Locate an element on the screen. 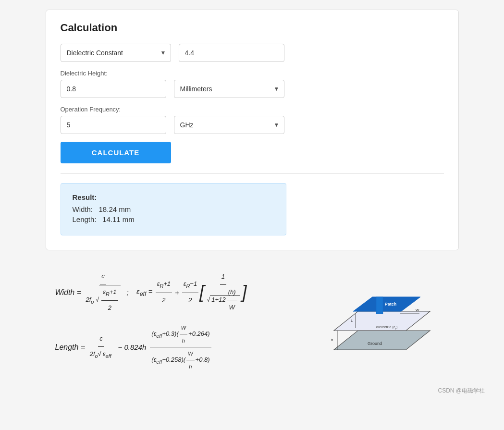 This screenshot has width=504, height=430. frac-er1: εR+1 2 is located at coordinates (164, 292).